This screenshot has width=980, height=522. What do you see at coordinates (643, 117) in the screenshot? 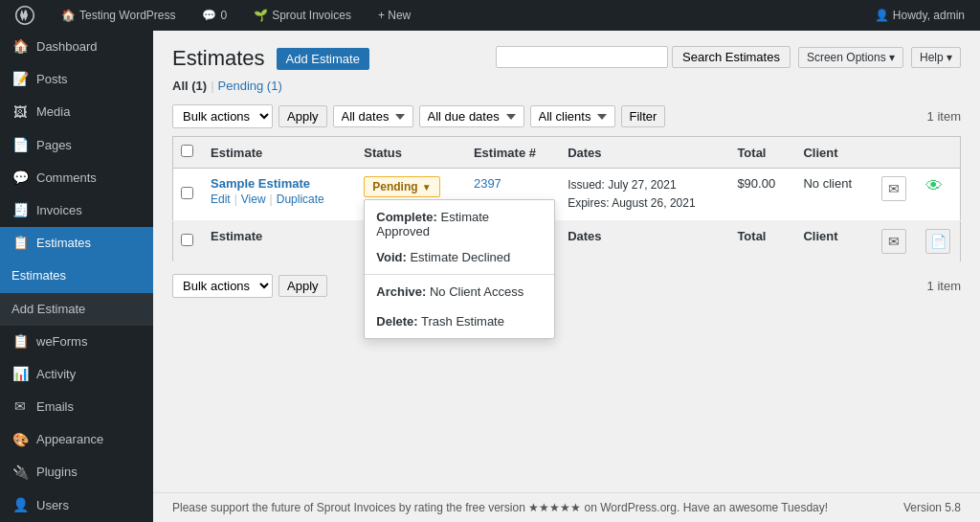
I see `filter-button: Filter` at bounding box center [643, 117].